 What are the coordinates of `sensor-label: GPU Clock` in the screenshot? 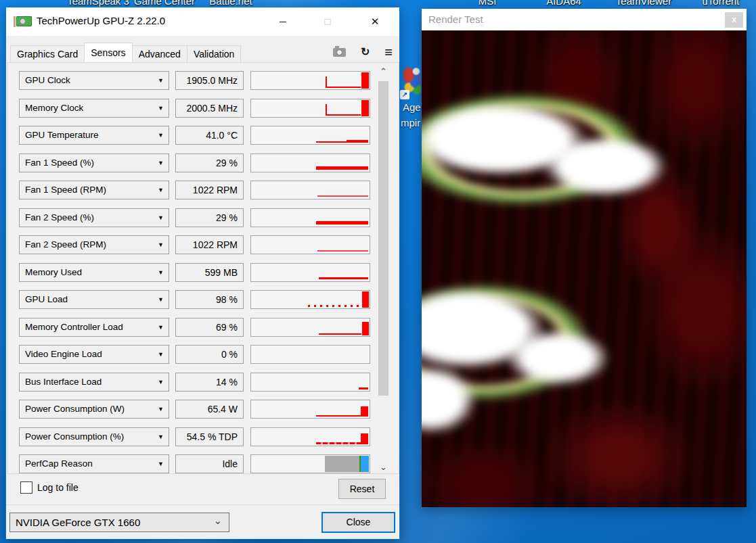 It's located at (47, 80).